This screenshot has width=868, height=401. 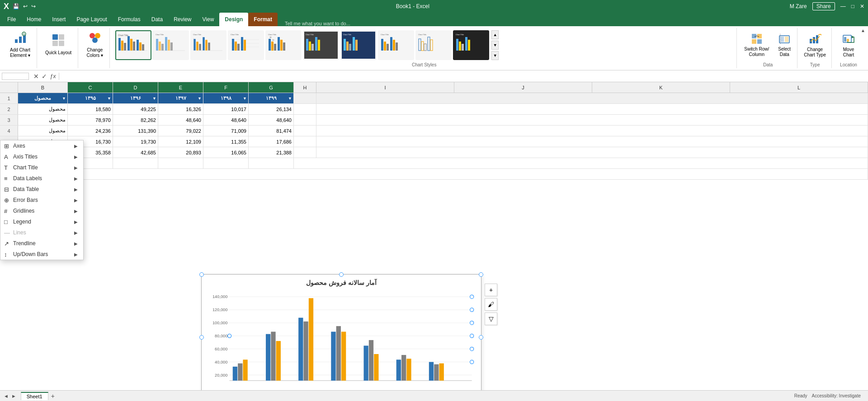 What do you see at coordinates (12, 19) in the screenshot?
I see `tab-file: File` at bounding box center [12, 19].